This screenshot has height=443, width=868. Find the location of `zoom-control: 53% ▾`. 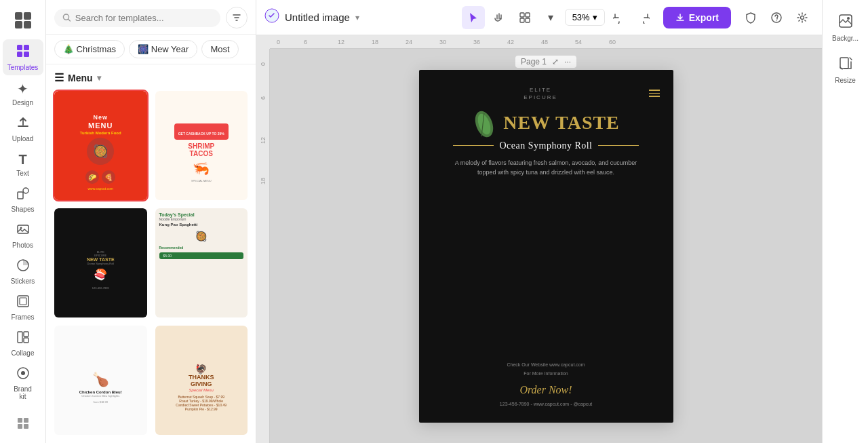

zoom-control: 53% ▾ is located at coordinates (585, 18).